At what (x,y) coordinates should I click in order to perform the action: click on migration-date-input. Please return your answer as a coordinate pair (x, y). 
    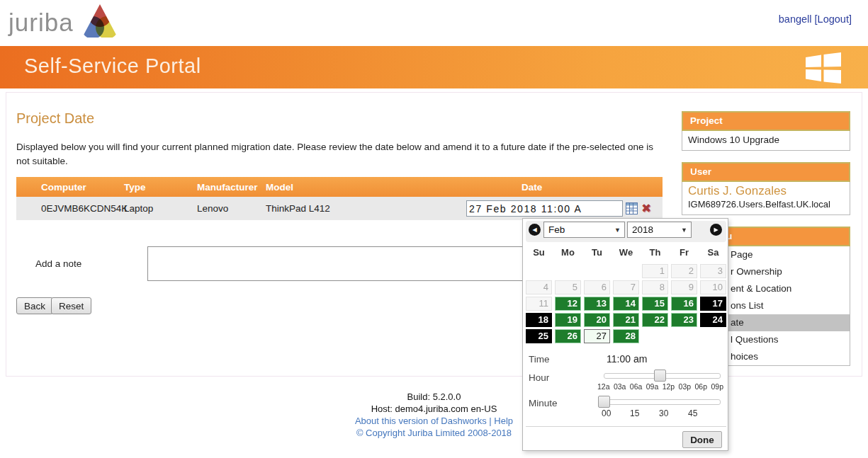
    Looking at the image, I should click on (544, 208).